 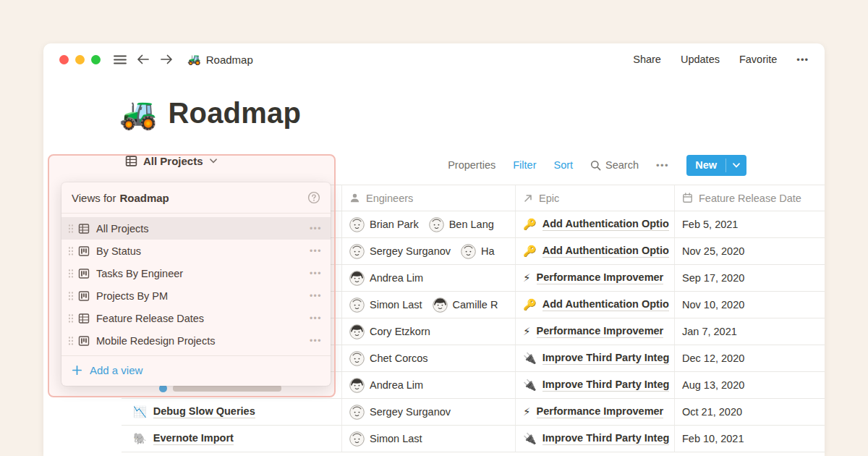 What do you see at coordinates (473, 439) in the screenshot?
I see `table-row: 🐘Evernote ImportSimon Last🔌Improve Third…` at bounding box center [473, 439].